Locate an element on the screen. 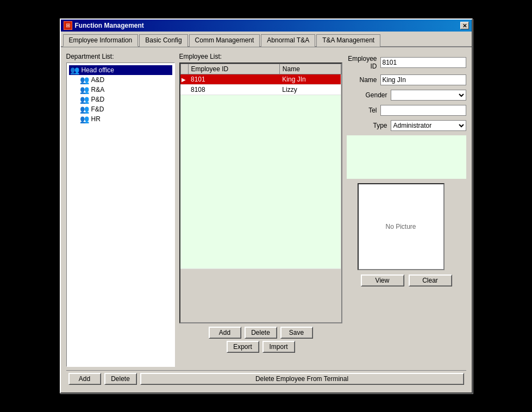 The width and height of the screenshot is (532, 412). type-label: Type is located at coordinates (367, 126).